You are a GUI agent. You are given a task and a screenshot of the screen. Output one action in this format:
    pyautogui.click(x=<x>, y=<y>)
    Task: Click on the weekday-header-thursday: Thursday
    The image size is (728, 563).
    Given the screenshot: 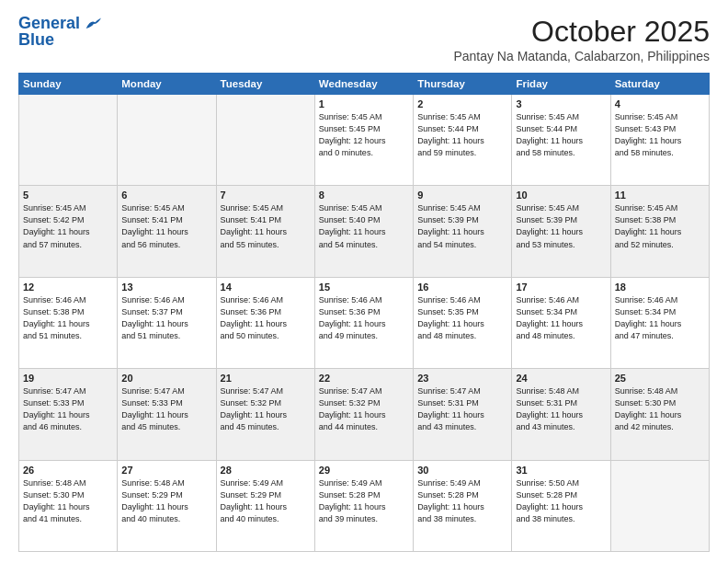 What is the action you would take?
    pyautogui.click(x=463, y=85)
    